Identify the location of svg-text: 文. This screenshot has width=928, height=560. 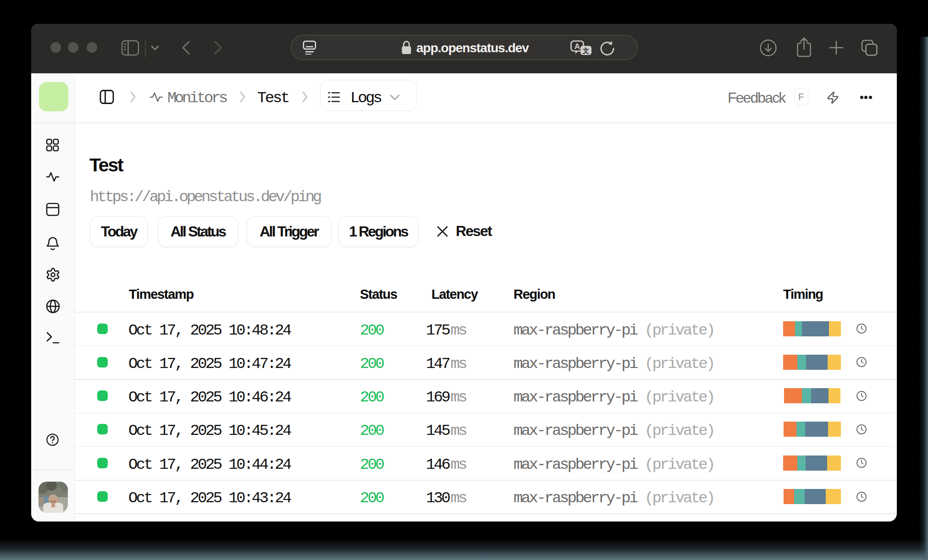
(586, 50).